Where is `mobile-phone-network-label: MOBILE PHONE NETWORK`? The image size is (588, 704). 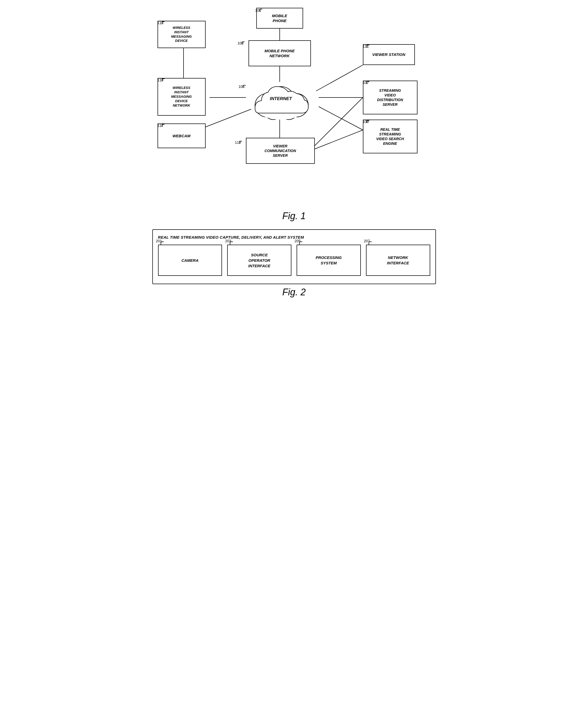 mobile-phone-network-label: MOBILE PHONE NETWORK is located at coordinates (280, 53).